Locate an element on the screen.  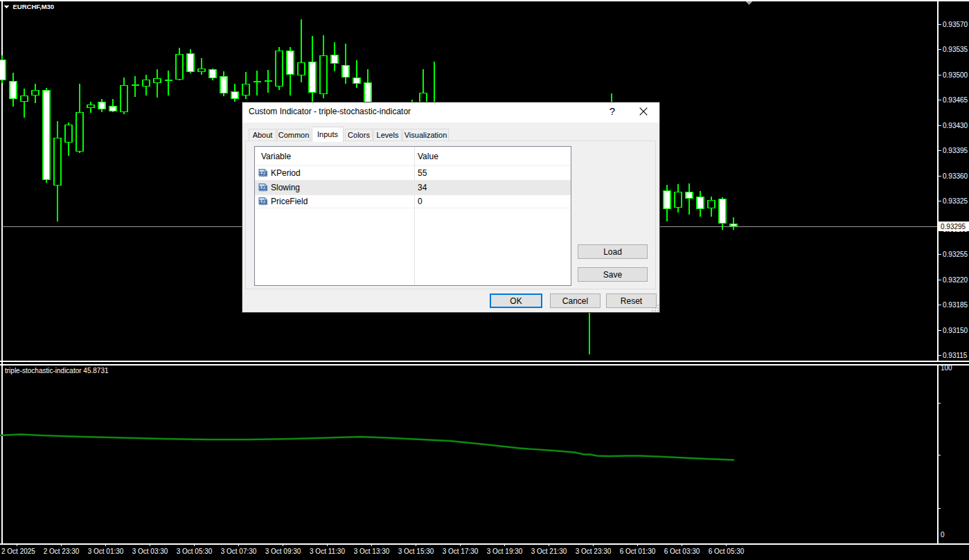
svg-text: 0.93360 is located at coordinates (956, 176).